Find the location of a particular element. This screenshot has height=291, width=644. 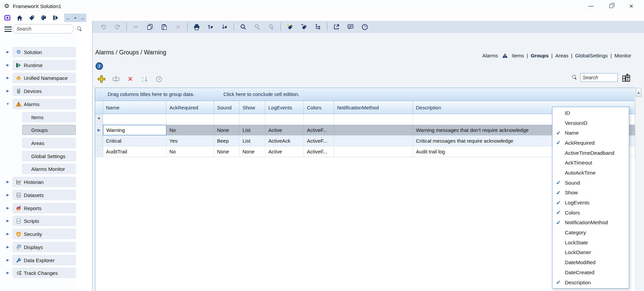

new-row-cell-name is located at coordinates (135, 119).